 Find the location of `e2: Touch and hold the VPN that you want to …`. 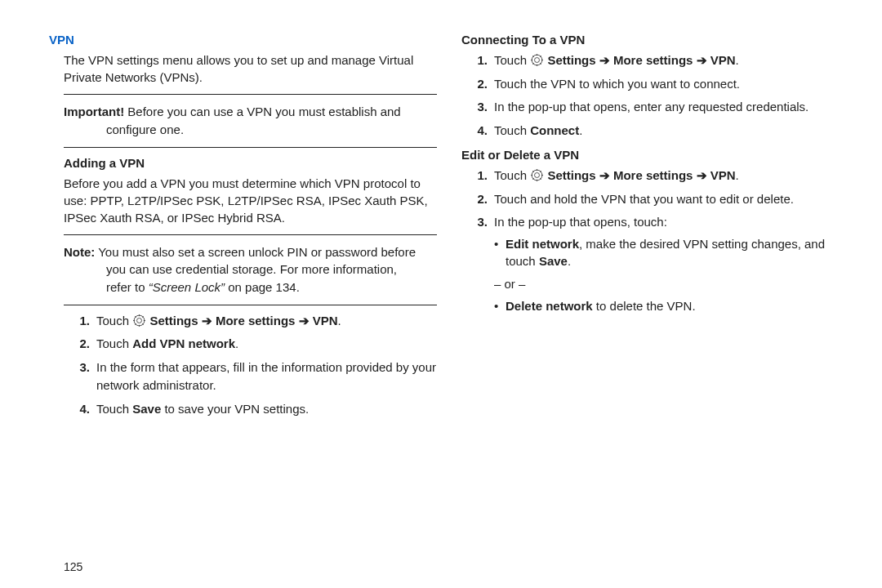

e2: Touch and hold the VPN that you want to … is located at coordinates (671, 199).